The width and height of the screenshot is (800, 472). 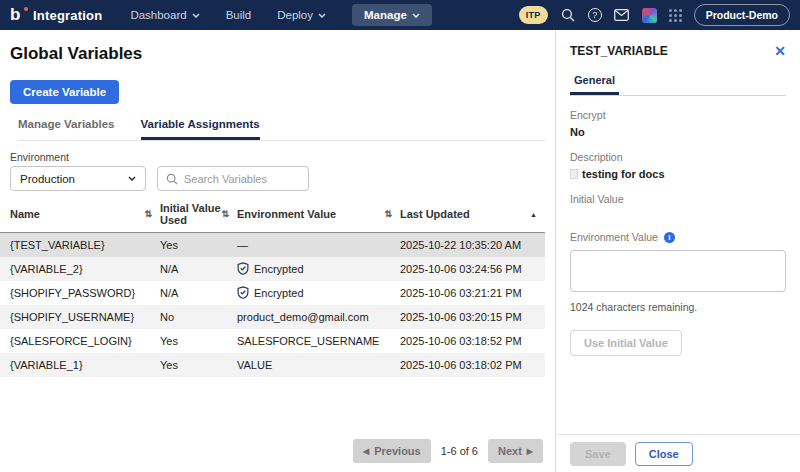 I want to click on search-variables-box, so click(x=233, y=178).